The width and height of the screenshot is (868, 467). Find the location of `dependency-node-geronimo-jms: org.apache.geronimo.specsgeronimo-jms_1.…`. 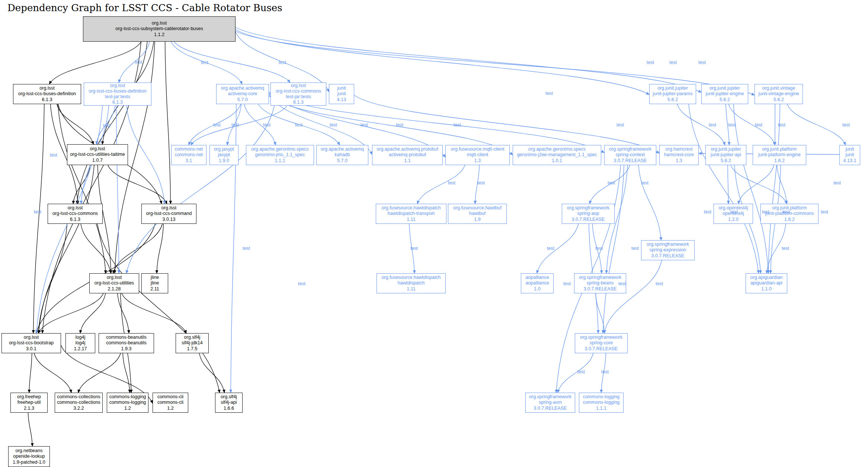

dependency-node-geronimo-jms: org.apache.geronimo.specsgeronimo-jms_1.… is located at coordinates (280, 155).